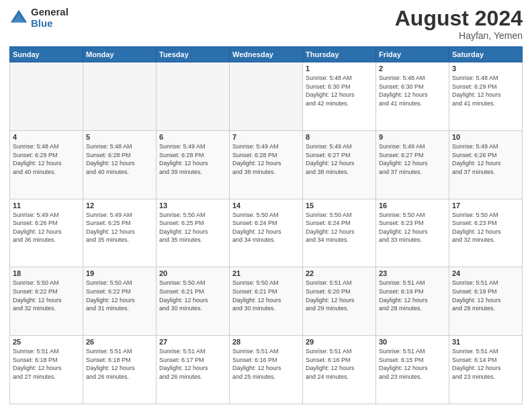 This screenshot has height=411, width=532. I want to click on calendar-cell: 3Sunrise: 5:48 AM Sunset: 6:29 PM Daylig…, so click(486, 97).